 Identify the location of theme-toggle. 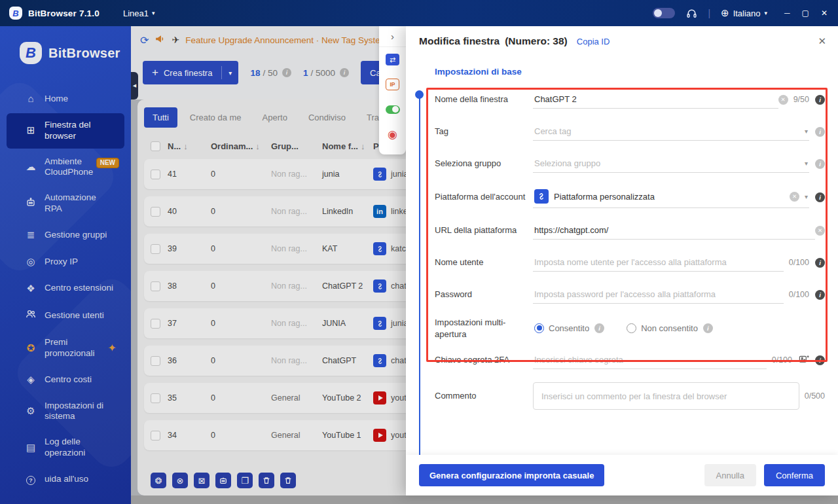
(664, 13).